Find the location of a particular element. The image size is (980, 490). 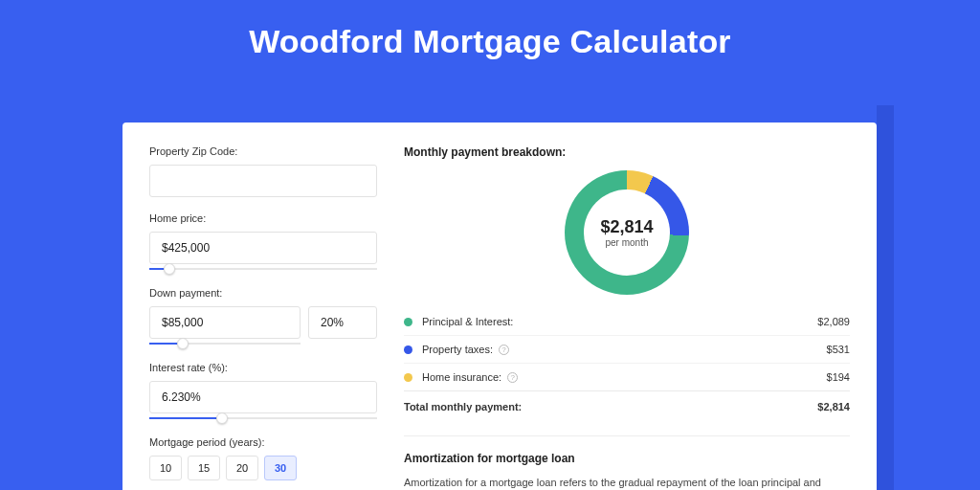

legend-row-insurance: Home insurance: ? $194 is located at coordinates (627, 377).